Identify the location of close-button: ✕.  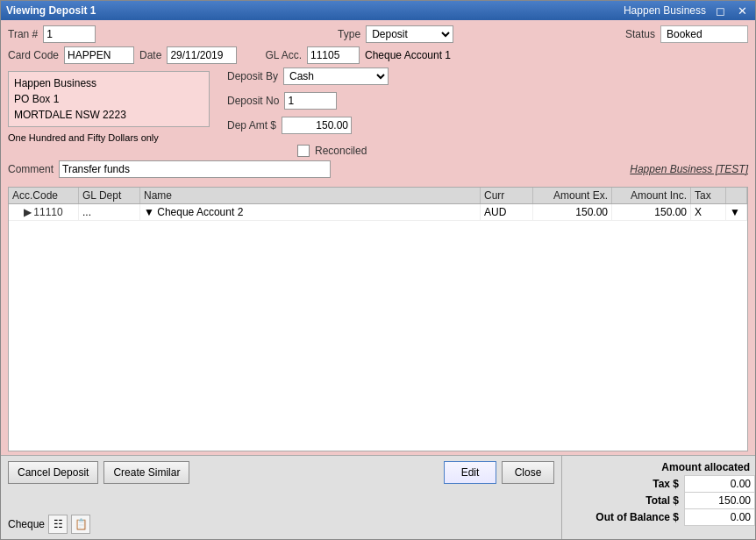
(742, 11).